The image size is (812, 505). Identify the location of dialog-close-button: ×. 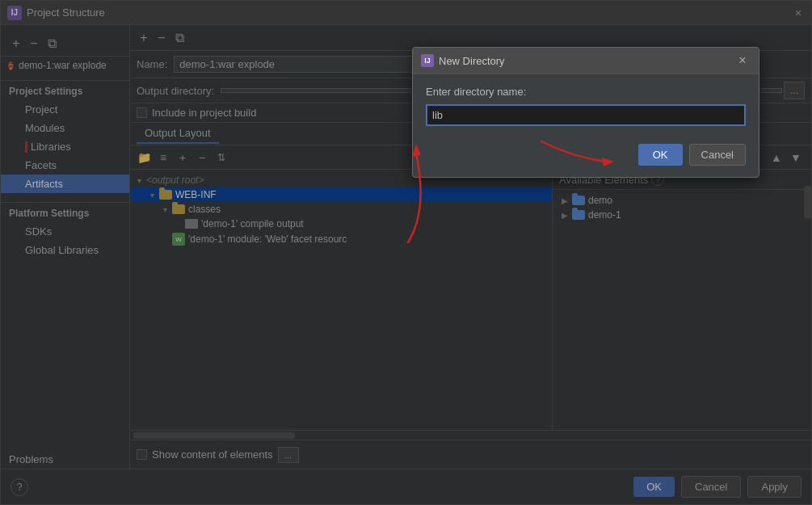
(743, 61).